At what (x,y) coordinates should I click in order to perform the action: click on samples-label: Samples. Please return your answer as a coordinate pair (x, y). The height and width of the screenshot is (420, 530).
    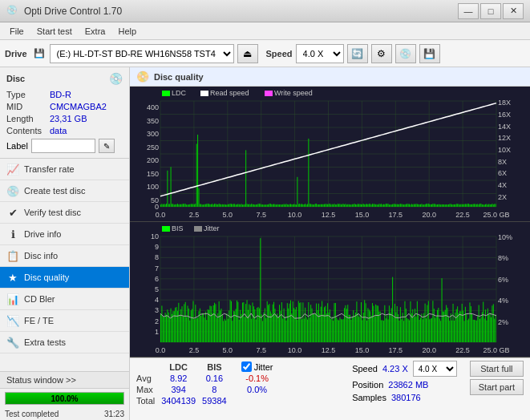
    Looking at the image, I should click on (369, 398).